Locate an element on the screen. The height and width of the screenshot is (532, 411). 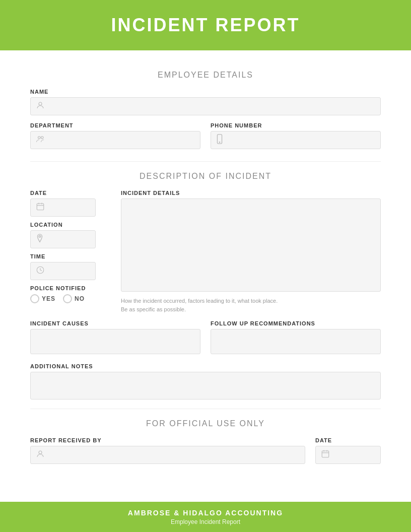
name-input is located at coordinates (206, 106).